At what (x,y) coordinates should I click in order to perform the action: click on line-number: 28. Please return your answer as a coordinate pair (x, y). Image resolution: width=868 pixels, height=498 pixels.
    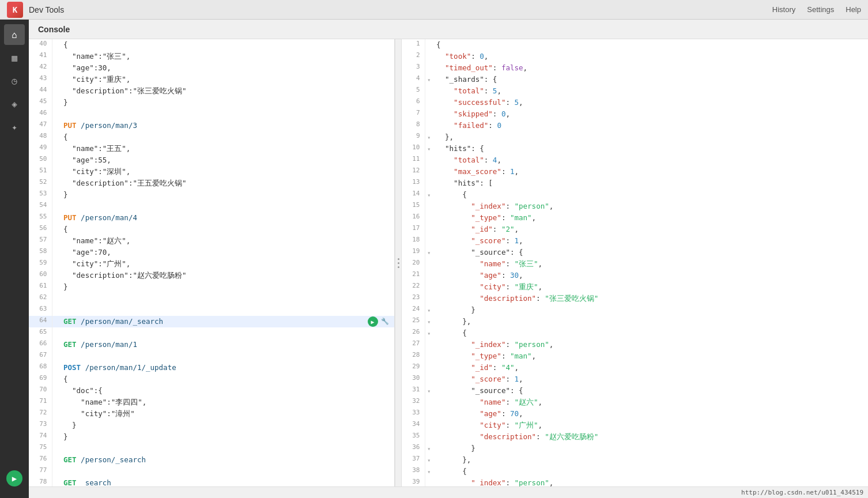
    Looking at the image, I should click on (413, 356).